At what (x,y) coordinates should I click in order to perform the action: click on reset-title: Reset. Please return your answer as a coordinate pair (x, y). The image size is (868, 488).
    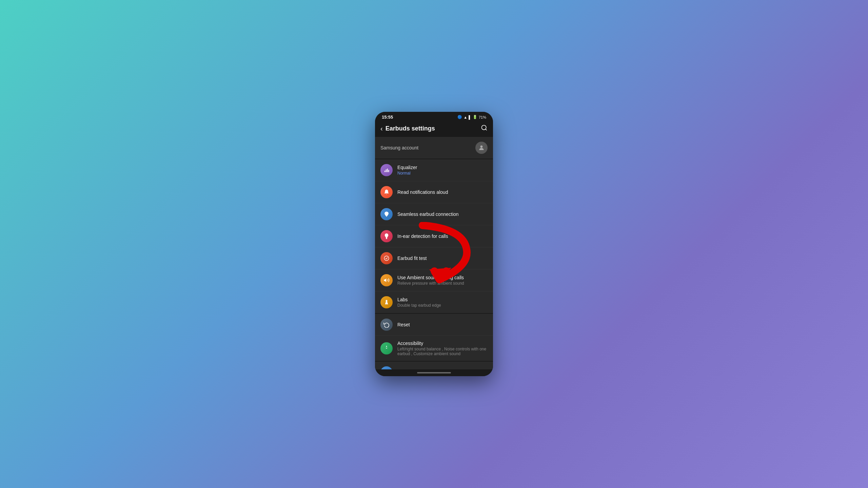
    Looking at the image, I should click on (442, 325).